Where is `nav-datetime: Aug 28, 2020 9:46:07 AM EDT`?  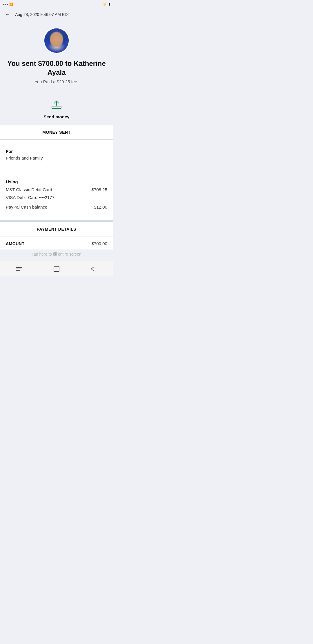 nav-datetime: Aug 28, 2020 9:46:07 AM EDT is located at coordinates (43, 15).